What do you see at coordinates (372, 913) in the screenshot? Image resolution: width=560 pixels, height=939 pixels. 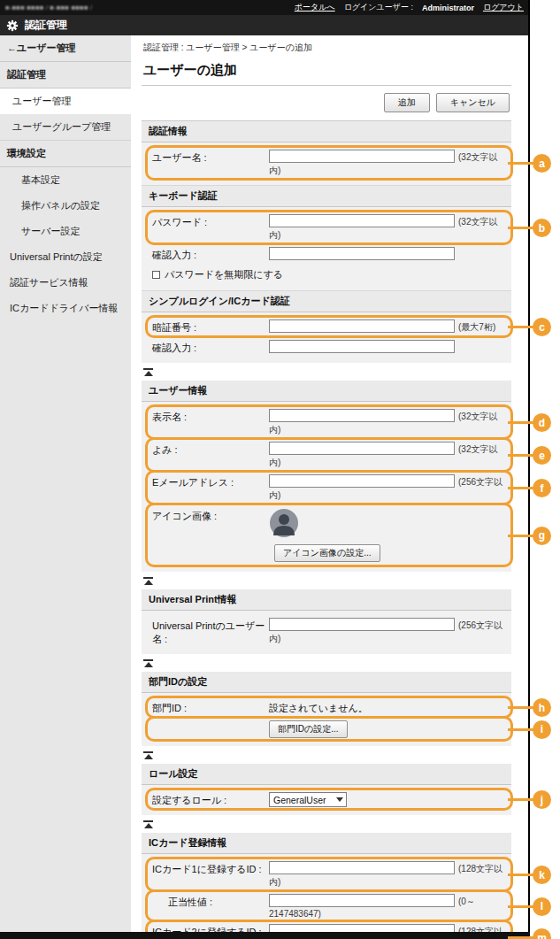 I see `ic-card1-validity-limit-wrap: 2147483647)` at bounding box center [372, 913].